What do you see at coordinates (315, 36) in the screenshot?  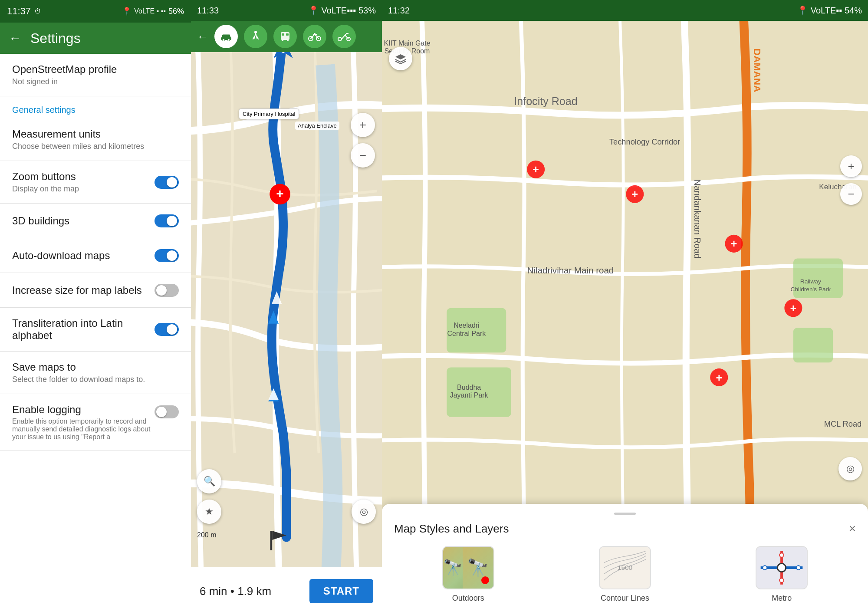 I see `nav-mode-bike` at bounding box center [315, 36].